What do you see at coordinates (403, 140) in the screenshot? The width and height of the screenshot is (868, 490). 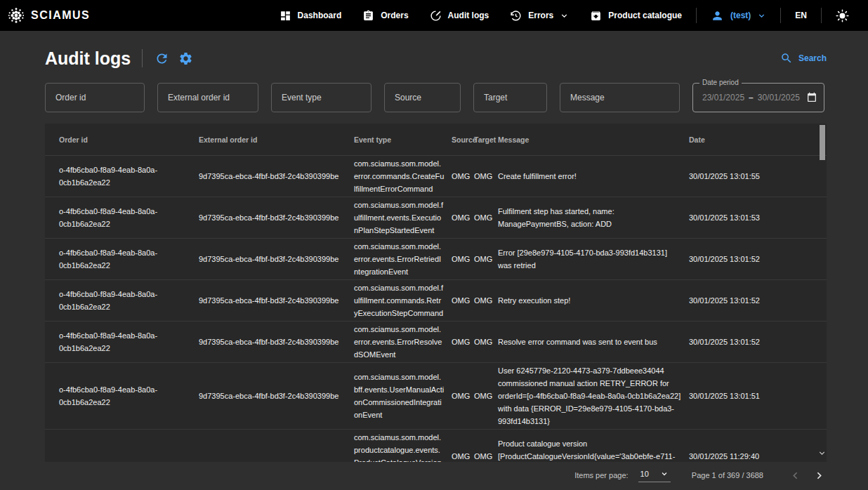 I see `column-header-event-type: Event type` at bounding box center [403, 140].